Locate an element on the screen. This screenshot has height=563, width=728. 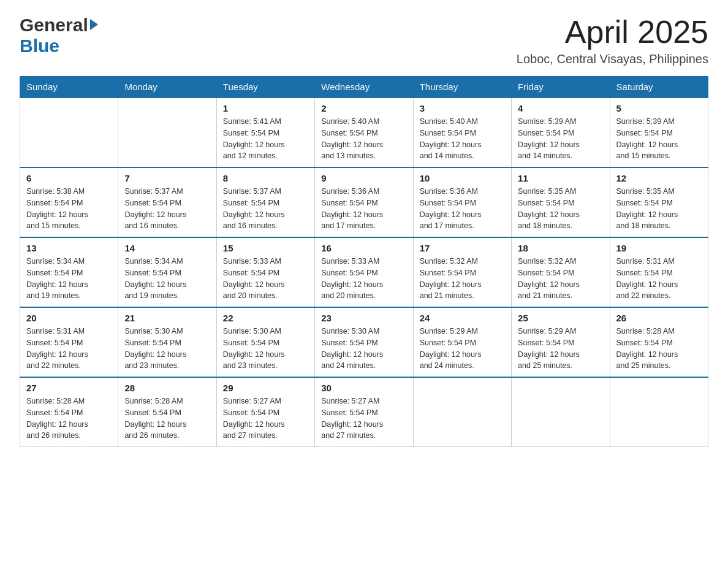
day-info: Sunrise: 5:41 AM Sunset: 5:54 PM Dayligh… is located at coordinates (266, 139).